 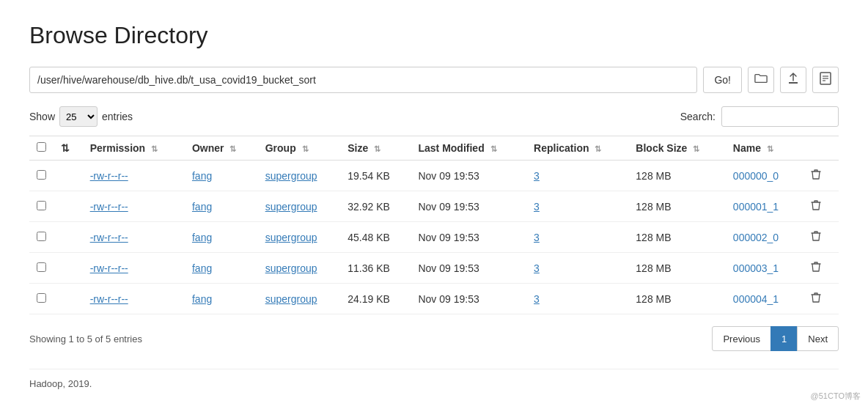 I want to click on row-replication-3: 3, so click(x=578, y=268).